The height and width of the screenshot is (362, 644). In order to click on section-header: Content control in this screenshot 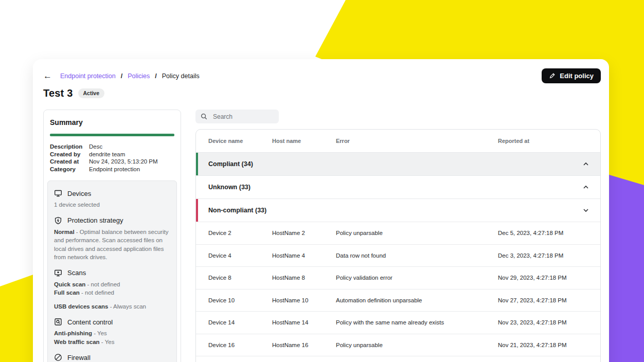, I will do `click(112, 322)`.